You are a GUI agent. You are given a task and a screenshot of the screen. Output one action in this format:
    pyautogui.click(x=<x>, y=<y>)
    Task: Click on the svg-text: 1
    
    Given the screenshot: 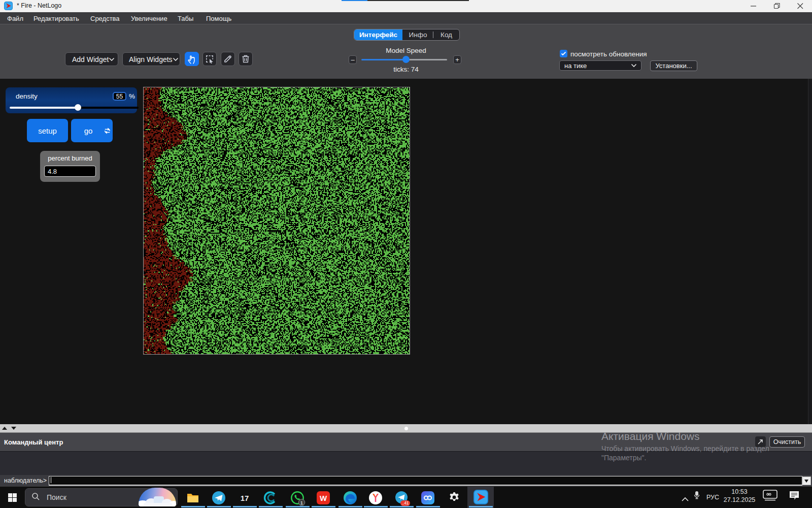 What is the action you would take?
    pyautogui.click(x=301, y=503)
    